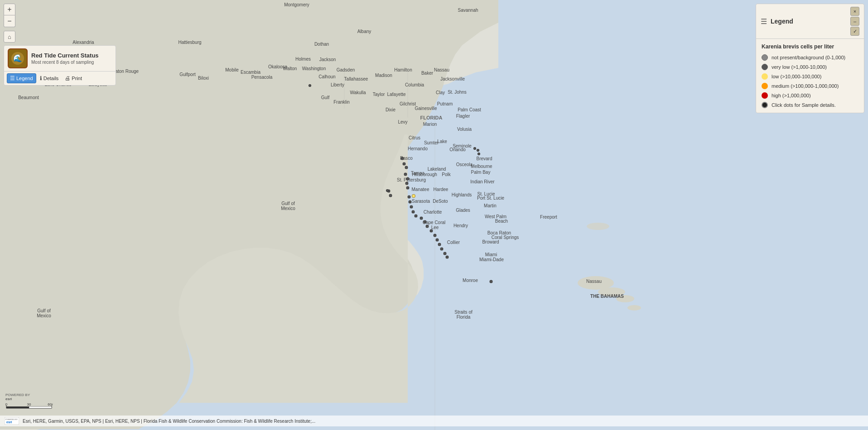  Describe the element at coordinates (251, 72) in the screenshot. I see `svg-text: Escambia` at that location.